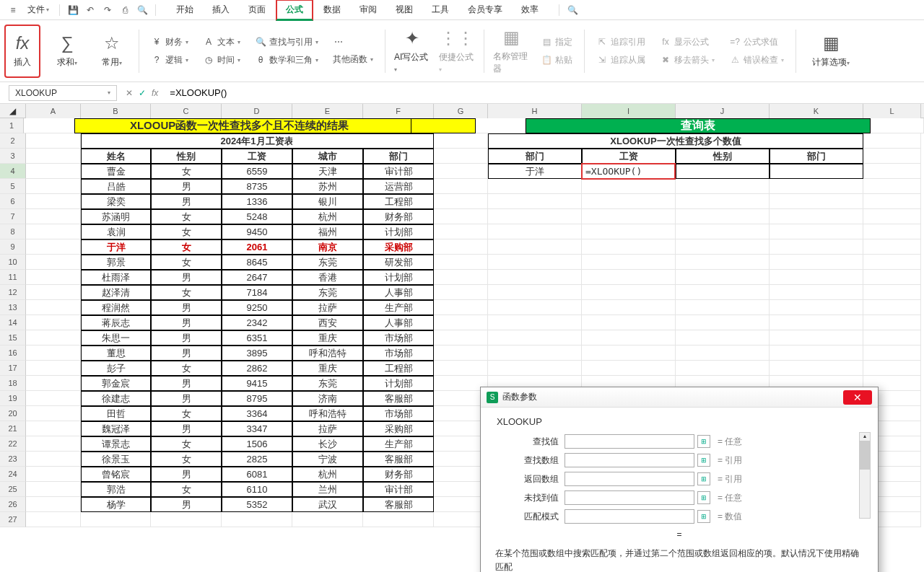 The image size is (924, 572). I want to click on row-header: 14, so click(13, 323).